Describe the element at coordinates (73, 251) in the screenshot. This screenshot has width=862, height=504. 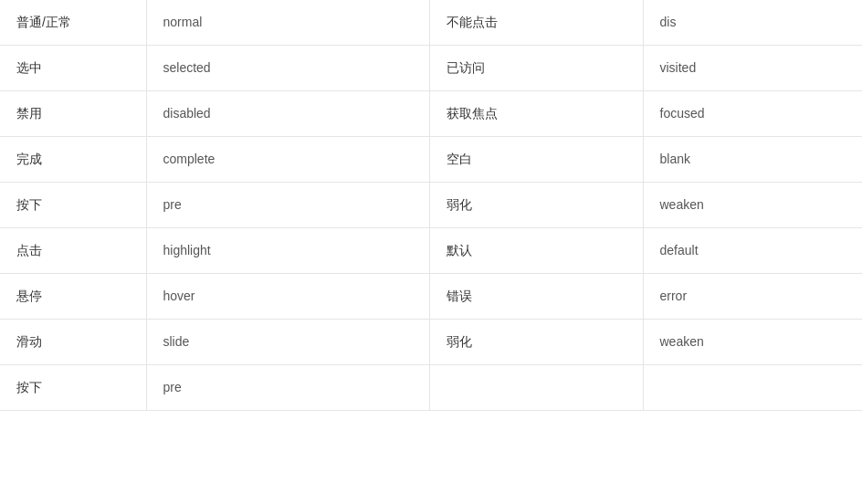
I see `cell-r5-c0: 点击` at that location.